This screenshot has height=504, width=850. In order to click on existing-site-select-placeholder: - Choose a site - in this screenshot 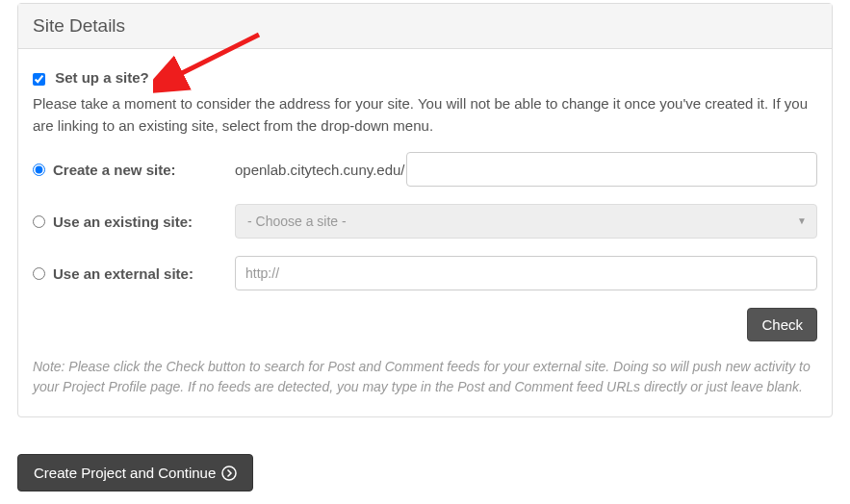, I will do `click(296, 221)`.